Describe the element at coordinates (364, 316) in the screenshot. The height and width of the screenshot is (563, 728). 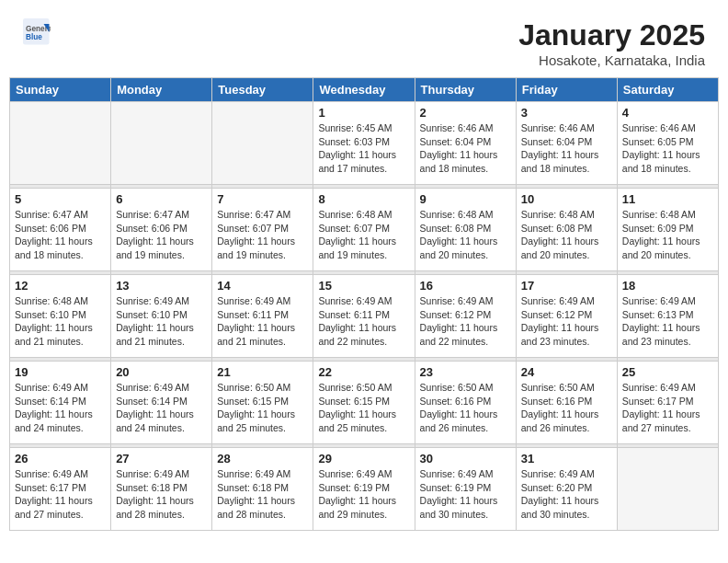
I see `calendar-week-3: 12Sunrise: 6:48 AM Sunset: 6:10 PM Dayli…` at that location.